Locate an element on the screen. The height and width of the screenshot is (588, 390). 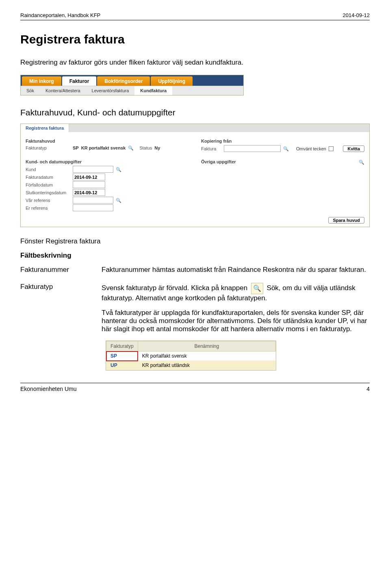
subsection-fonster-title: Fönster Registrera faktura is located at coordinates (195, 241).